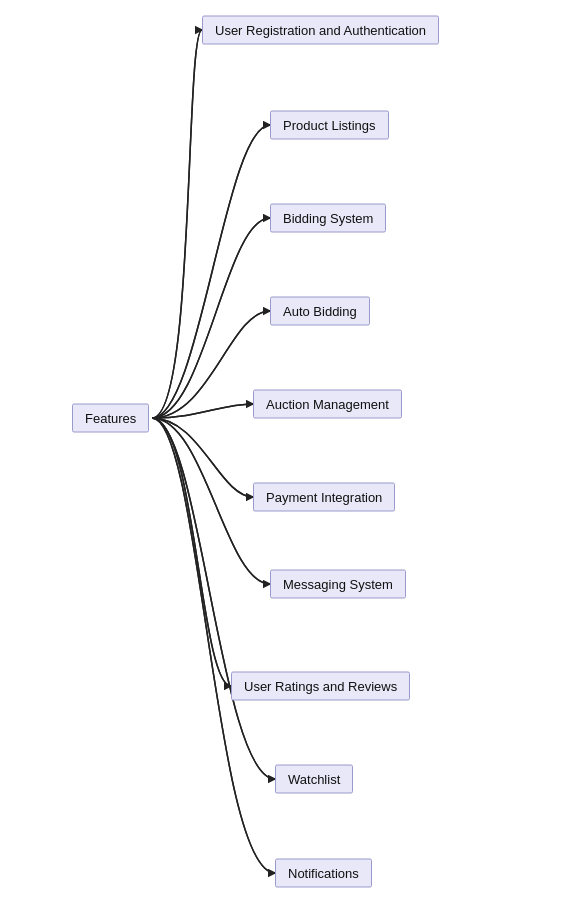 The height and width of the screenshot is (902, 585). What do you see at coordinates (324, 498) in the screenshot?
I see `node-payment: Payment Integration` at bounding box center [324, 498].